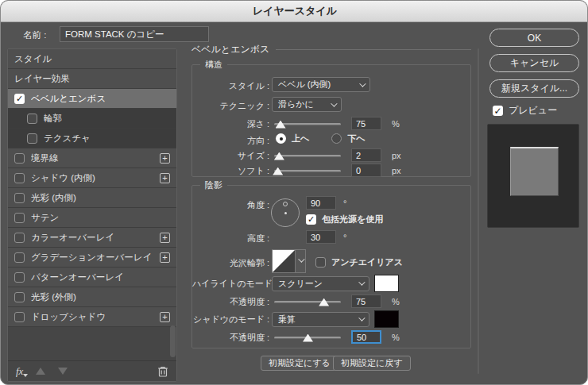 The width and height of the screenshot is (588, 385). Describe the element at coordinates (534, 171) in the screenshot. I see `style-preview-bevel-square` at that location.